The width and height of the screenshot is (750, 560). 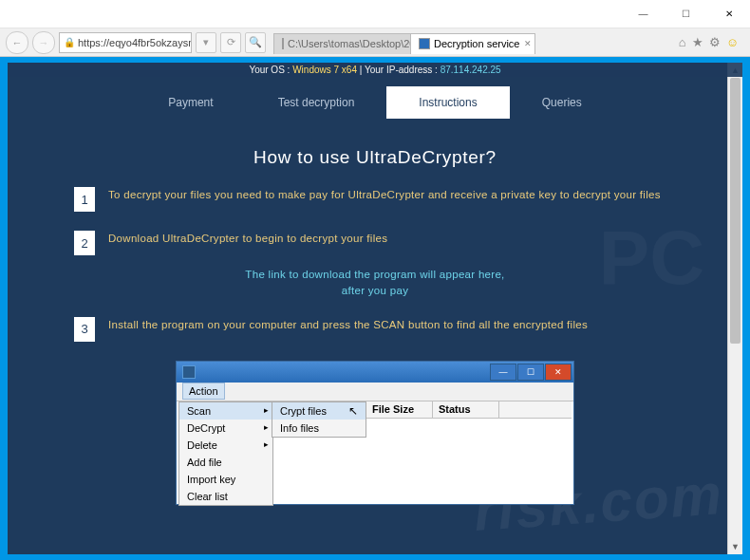 I want to click on tab-strip: C:\Users\tomas\Desktop\2016-... Decrypti…, so click(x=475, y=43).